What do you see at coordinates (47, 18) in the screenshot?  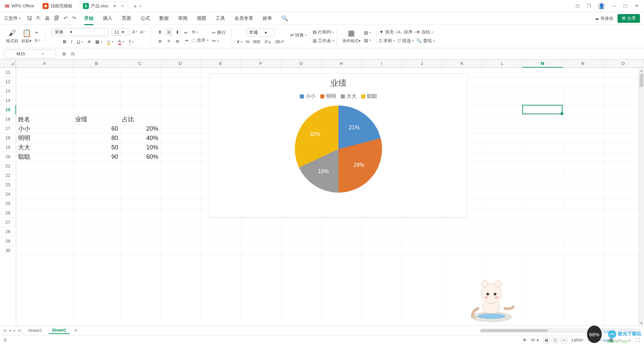 I see `print-icon: 🖶` at bounding box center [47, 18].